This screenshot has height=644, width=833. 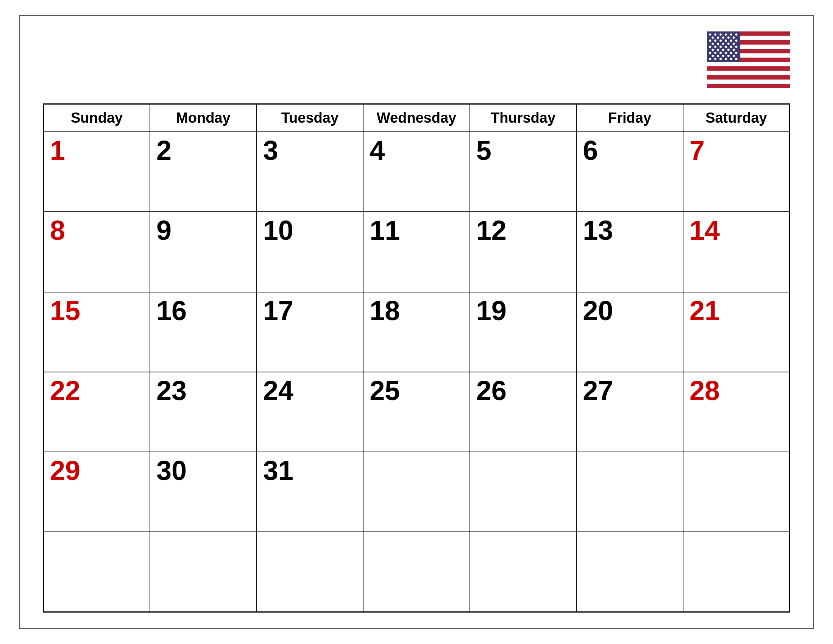 What do you see at coordinates (203, 412) in the screenshot?
I see `calendar-day-cell: 23` at bounding box center [203, 412].